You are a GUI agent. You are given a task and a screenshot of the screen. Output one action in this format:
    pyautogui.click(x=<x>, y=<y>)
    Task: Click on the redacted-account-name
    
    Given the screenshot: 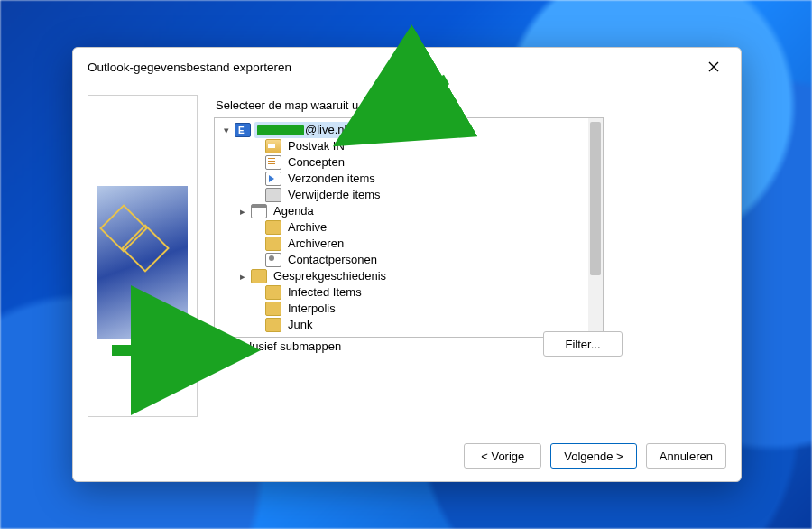 What is the action you would take?
    pyautogui.click(x=281, y=130)
    